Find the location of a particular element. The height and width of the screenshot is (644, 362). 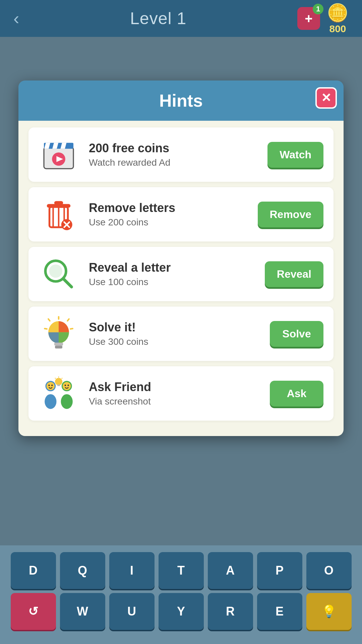

key-E: E is located at coordinates (280, 611).